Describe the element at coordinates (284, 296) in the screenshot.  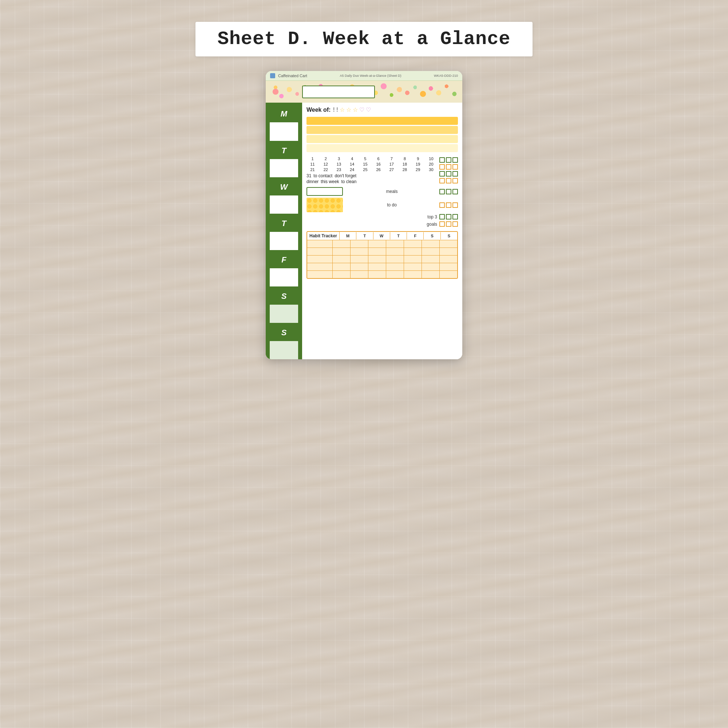
I see `day-label-s1: S` at that location.